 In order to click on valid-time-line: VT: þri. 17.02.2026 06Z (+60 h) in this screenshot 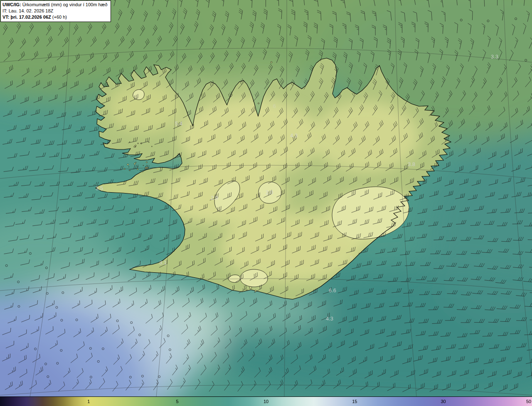, I will do `click(55, 17)`.